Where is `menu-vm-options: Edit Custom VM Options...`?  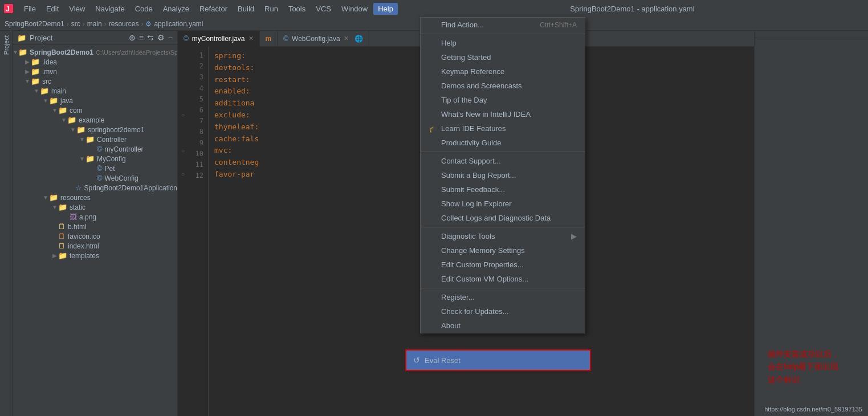
menu-vm-options: Edit Custom VM Options... is located at coordinates (503, 279).